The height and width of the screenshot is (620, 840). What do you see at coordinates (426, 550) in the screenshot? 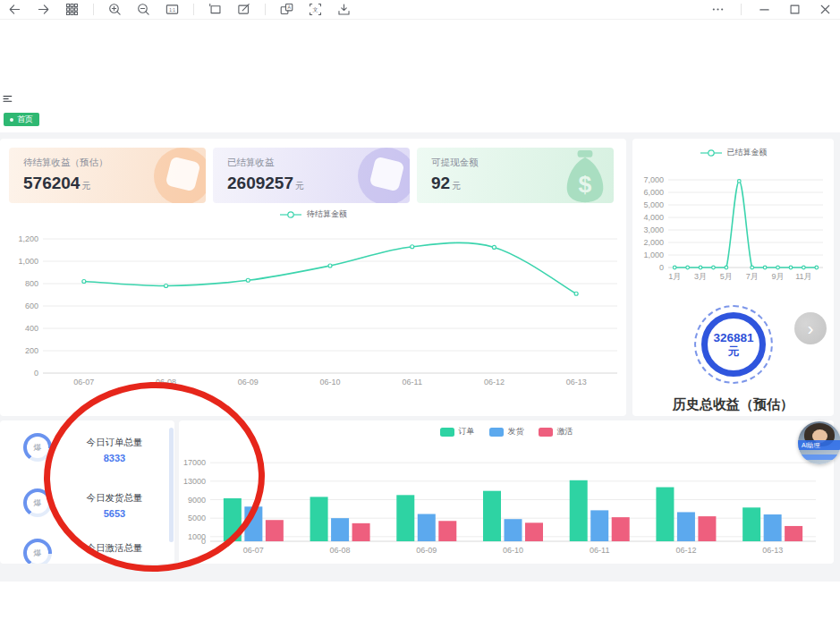
I see `svg-text: 06-09` at bounding box center [426, 550].